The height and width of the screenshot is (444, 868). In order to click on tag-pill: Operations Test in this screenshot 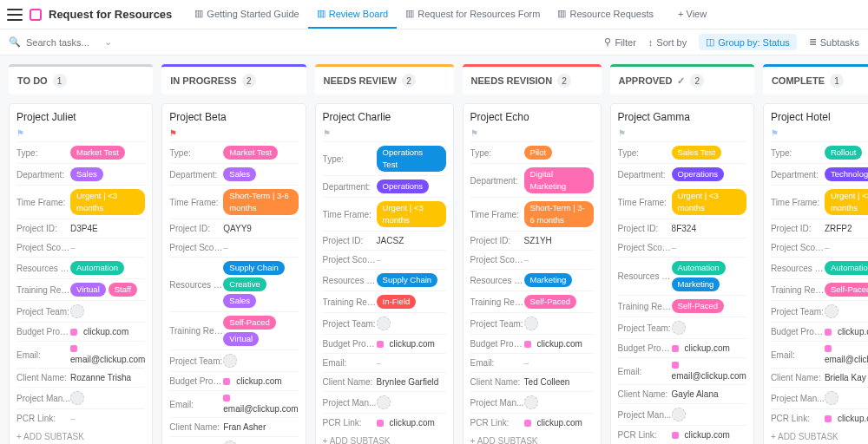, I will do `click(411, 159)`.